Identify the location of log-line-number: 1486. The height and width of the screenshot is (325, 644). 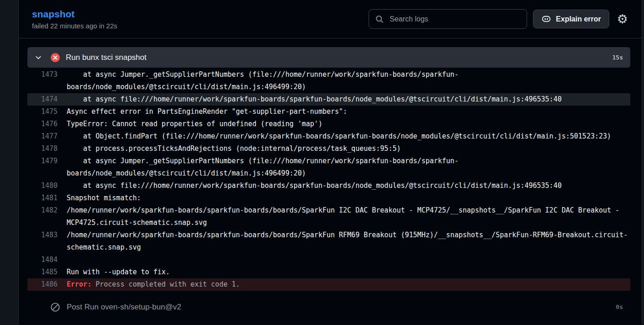
(42, 284).